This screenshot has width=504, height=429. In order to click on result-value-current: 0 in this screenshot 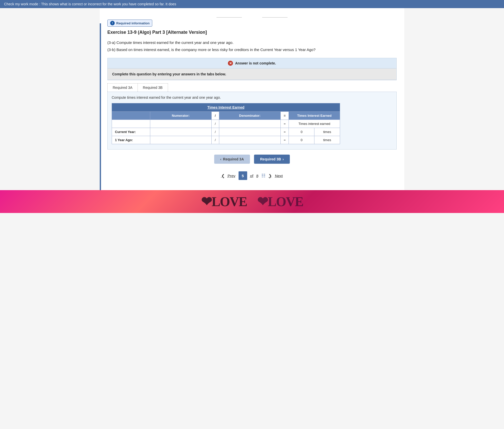, I will do `click(301, 132)`.